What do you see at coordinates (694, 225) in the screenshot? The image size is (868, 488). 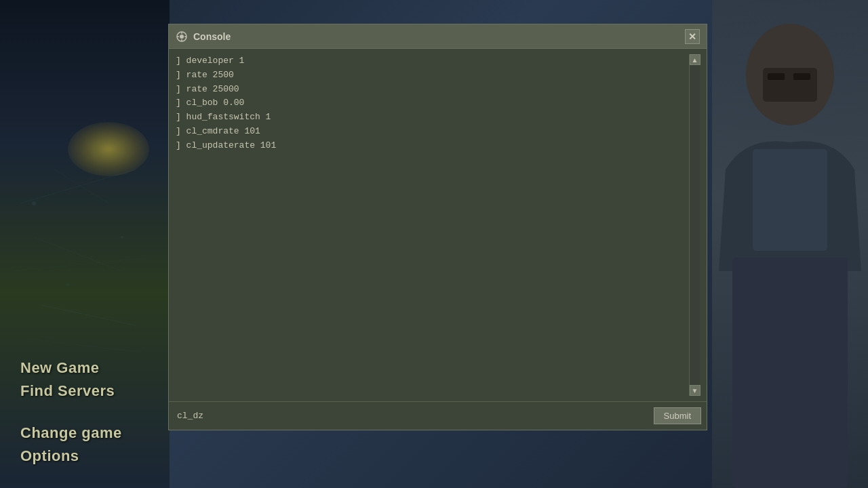 I see `scrollbar-track` at bounding box center [694, 225].